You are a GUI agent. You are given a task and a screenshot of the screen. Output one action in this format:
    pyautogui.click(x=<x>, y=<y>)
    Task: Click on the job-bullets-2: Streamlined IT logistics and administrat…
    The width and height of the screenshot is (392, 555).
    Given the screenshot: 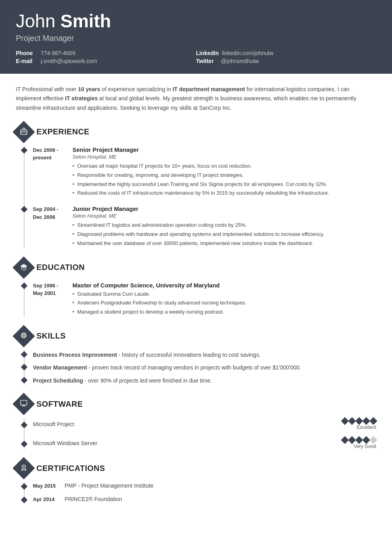 What is the action you would take?
    pyautogui.click(x=224, y=234)
    